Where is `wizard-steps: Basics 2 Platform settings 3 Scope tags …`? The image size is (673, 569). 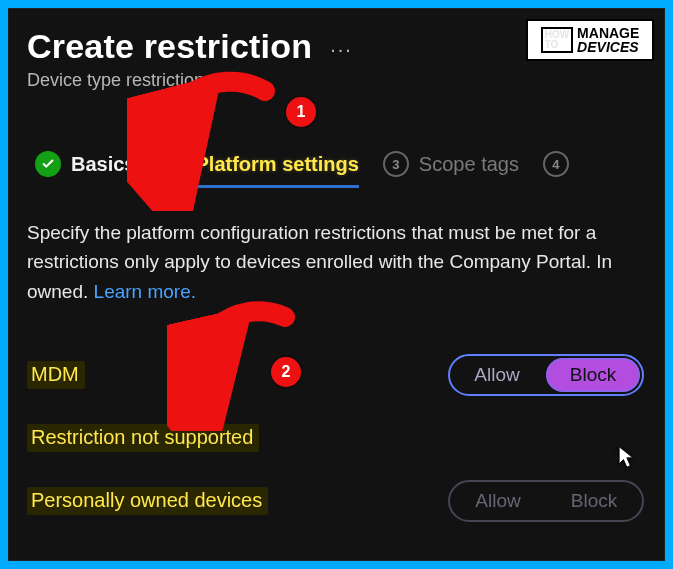
wizard-steps: Basics 2 Platform settings 3 Scope tags … is located at coordinates (336, 168).